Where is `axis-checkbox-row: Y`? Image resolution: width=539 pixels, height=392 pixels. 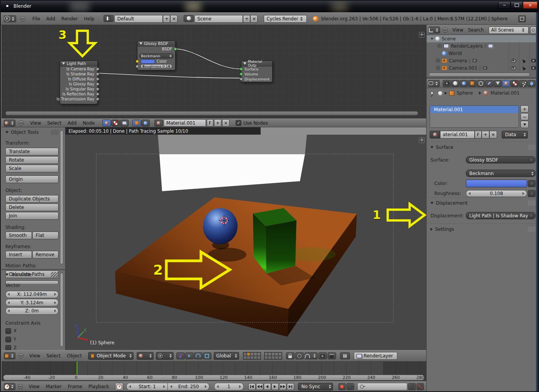
axis-checkbox-row: Y is located at coordinates (32, 339).